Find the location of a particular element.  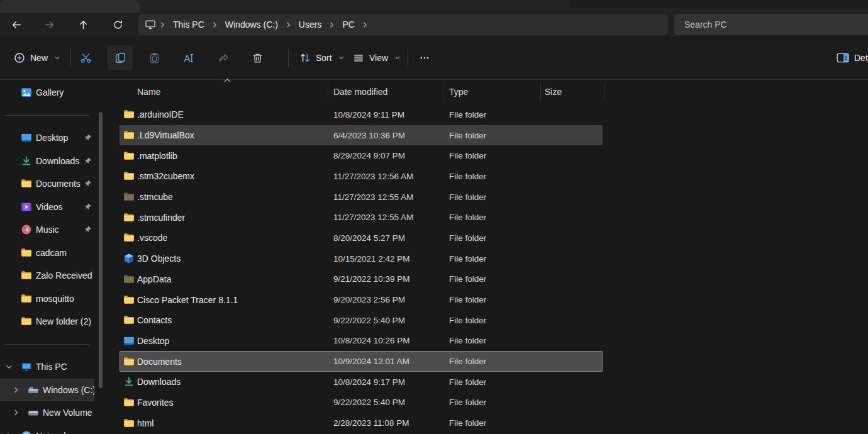

cut-button is located at coordinates (86, 58).